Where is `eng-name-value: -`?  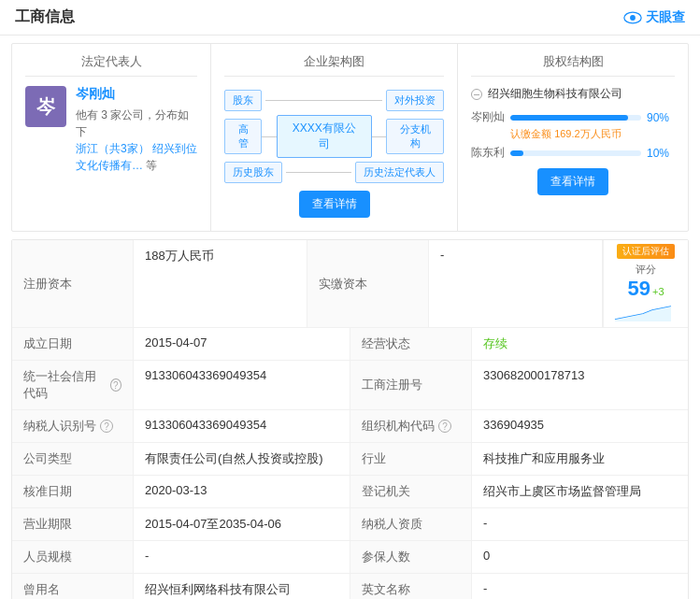 eng-name-value: - is located at coordinates (579, 587).